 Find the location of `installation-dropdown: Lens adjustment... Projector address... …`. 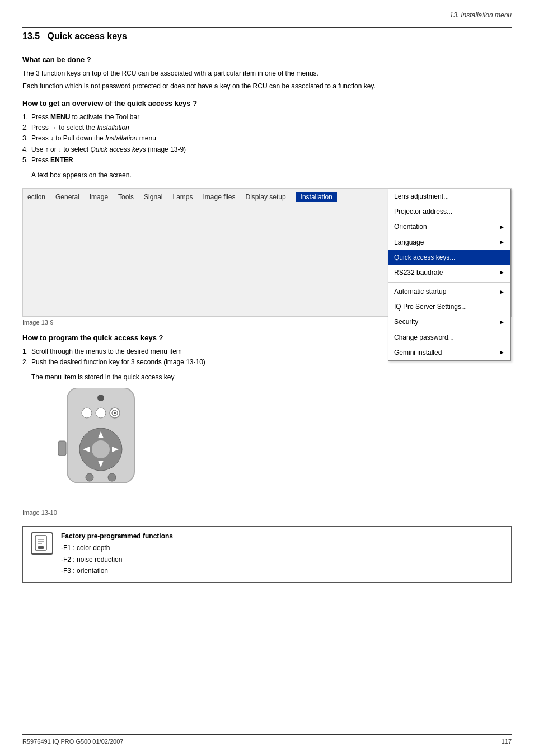

installation-dropdown: Lens adjustment... Projector address... … is located at coordinates (449, 275).